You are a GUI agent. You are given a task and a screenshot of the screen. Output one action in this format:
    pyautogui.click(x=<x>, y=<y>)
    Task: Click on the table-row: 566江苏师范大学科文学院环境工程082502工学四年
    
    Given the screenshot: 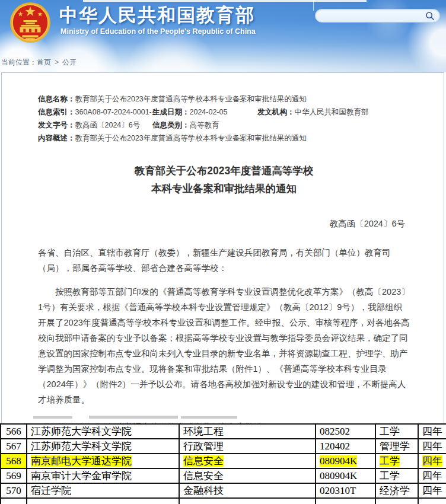 What is the action you would take?
    pyautogui.click(x=223, y=432)
    